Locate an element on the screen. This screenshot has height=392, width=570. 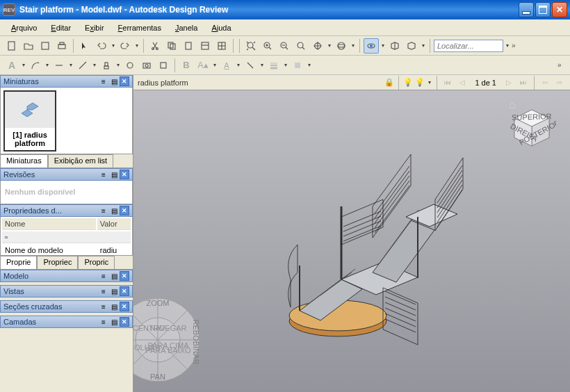
prev-page-icon: ◁ is located at coordinates (462, 83).